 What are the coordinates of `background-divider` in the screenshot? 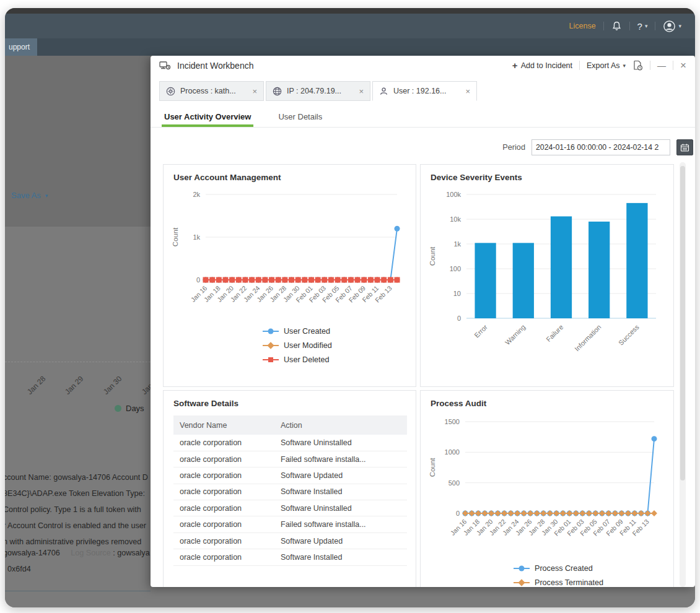 It's located at (78, 591).